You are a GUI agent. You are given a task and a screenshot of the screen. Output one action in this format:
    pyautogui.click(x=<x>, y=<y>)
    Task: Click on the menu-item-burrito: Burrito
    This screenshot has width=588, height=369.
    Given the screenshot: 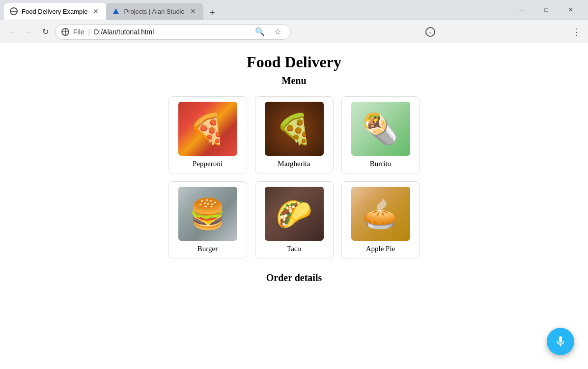 What is the action you would take?
    pyautogui.click(x=381, y=135)
    